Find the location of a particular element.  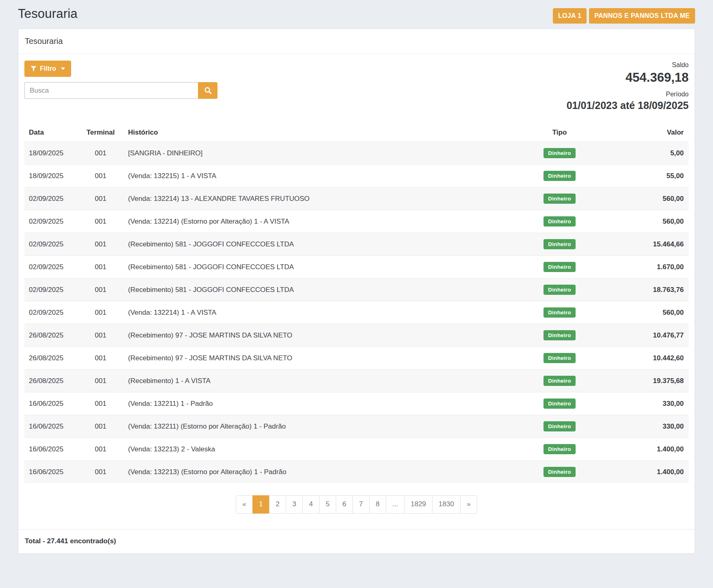

page-button: 2 is located at coordinates (278, 504).